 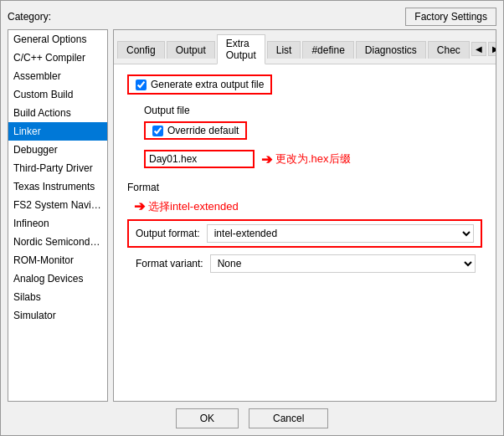 I want to click on tab-config: Config, so click(x=141, y=50).